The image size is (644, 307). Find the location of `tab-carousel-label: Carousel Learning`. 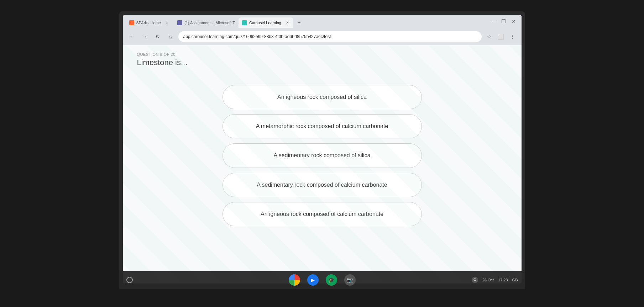

tab-carousel-label: Carousel Learning is located at coordinates (265, 23).